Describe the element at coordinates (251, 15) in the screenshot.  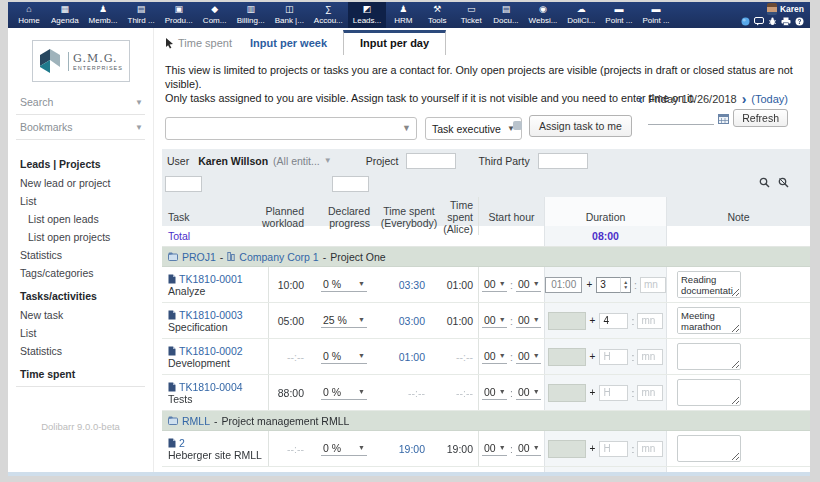
I see `menu-item-billing: ▥Billing...` at that location.